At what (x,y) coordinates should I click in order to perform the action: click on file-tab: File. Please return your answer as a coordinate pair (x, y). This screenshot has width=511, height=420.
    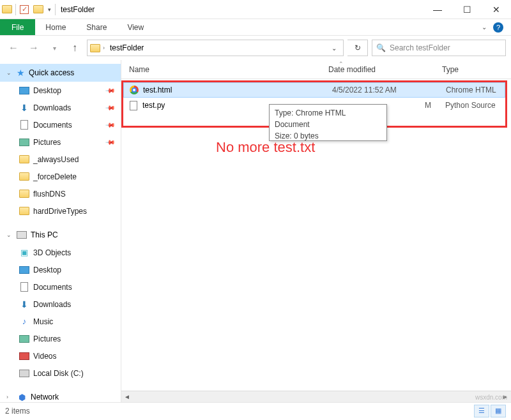
    Looking at the image, I should click on (18, 27).